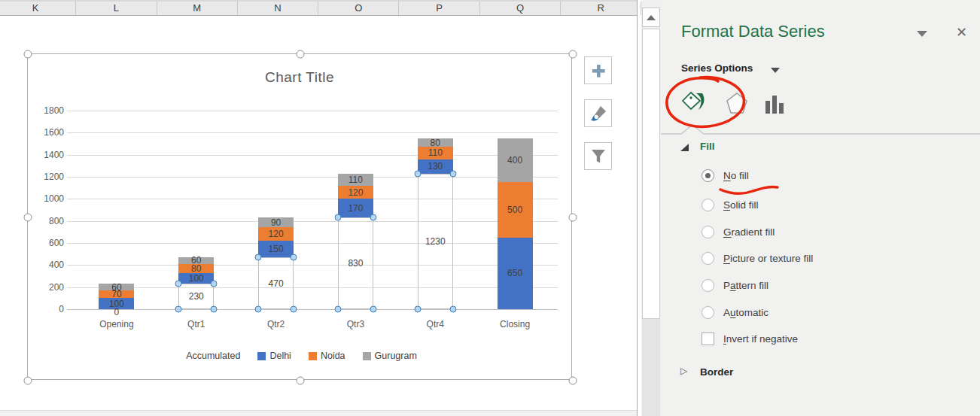 Image resolution: width=980 pixels, height=416 pixels. I want to click on column-header-N: N, so click(278, 8).